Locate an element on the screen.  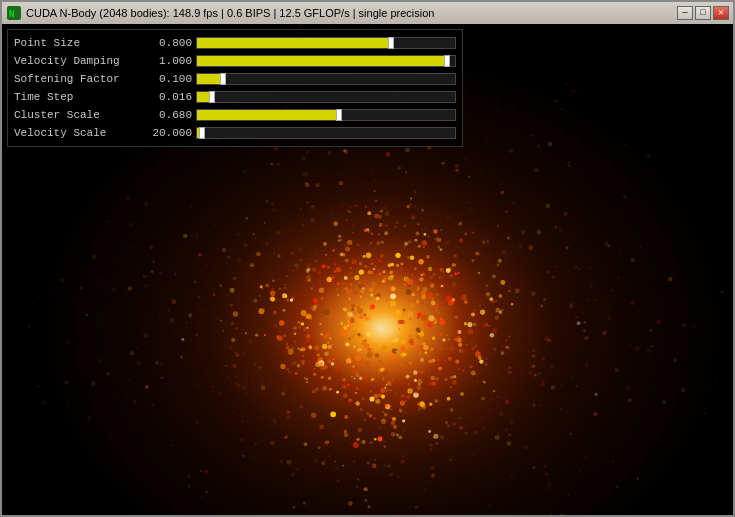
maximize-button: □ is located at coordinates (703, 13).